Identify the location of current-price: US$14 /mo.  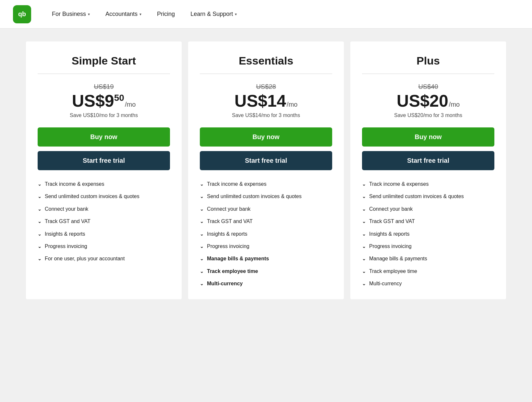
(266, 101).